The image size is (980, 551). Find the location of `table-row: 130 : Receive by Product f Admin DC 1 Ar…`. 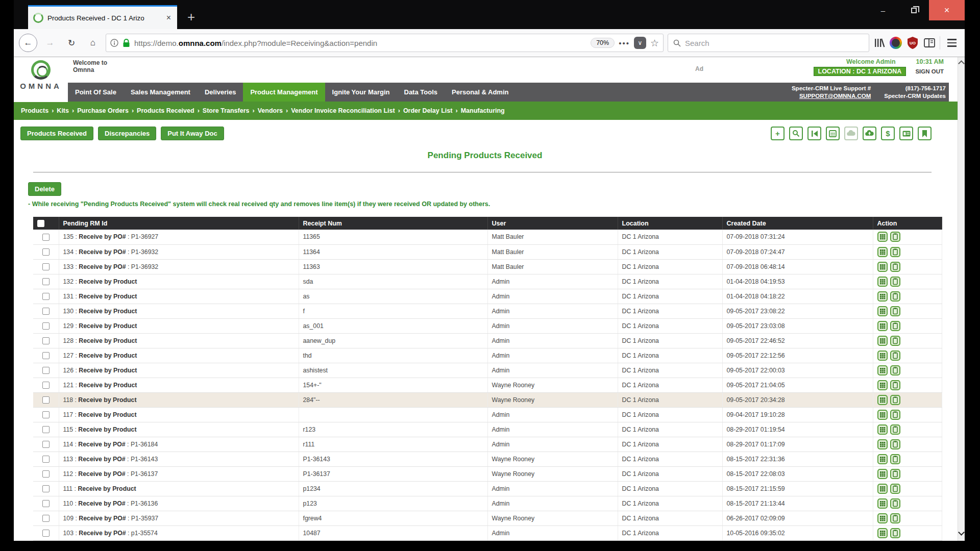

table-row: 130 : Receive by Product f Admin DC 1 Ar… is located at coordinates (487, 311).